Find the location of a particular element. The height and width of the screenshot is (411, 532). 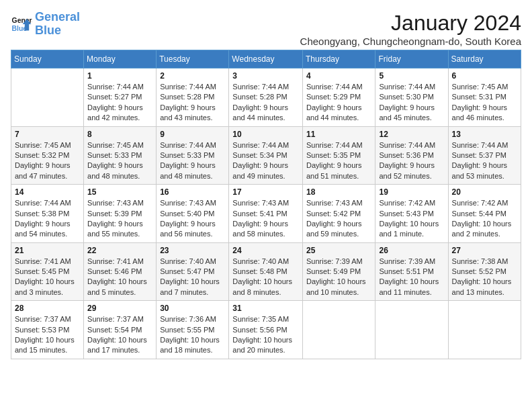

day-info: Sunrise: 7:35 AM Sunset: 5:56 PM Dayligh… is located at coordinates (266, 335).